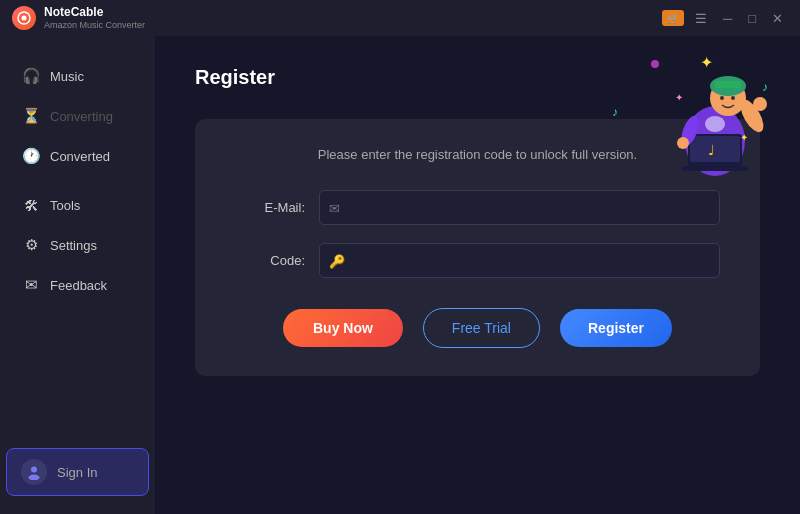 The width and height of the screenshot is (800, 514). I want to click on titlebar-controls: 🛒 ☰ ─ □ ✕, so click(725, 18).